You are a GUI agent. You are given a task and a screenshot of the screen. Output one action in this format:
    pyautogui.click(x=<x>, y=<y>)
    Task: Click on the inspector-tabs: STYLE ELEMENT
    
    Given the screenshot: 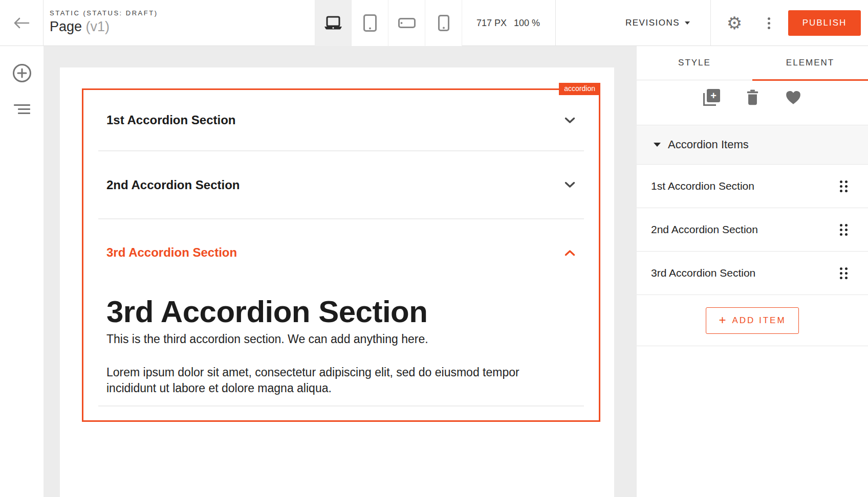 What is the action you would take?
    pyautogui.click(x=752, y=63)
    